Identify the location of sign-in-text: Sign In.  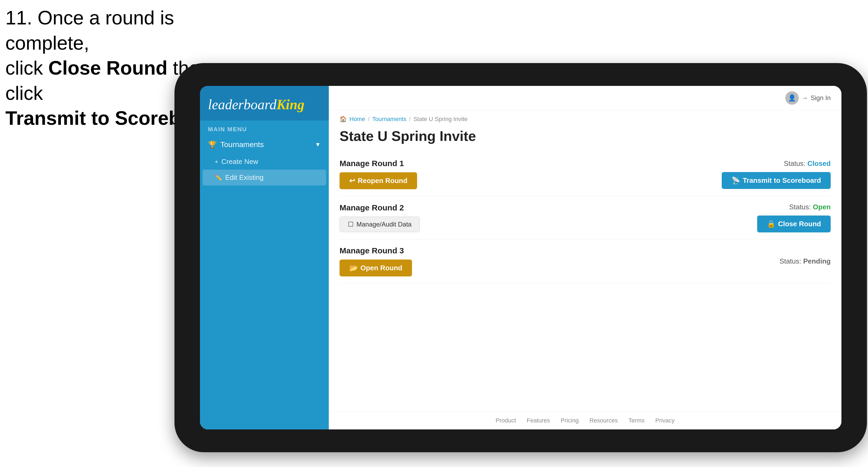
(821, 98).